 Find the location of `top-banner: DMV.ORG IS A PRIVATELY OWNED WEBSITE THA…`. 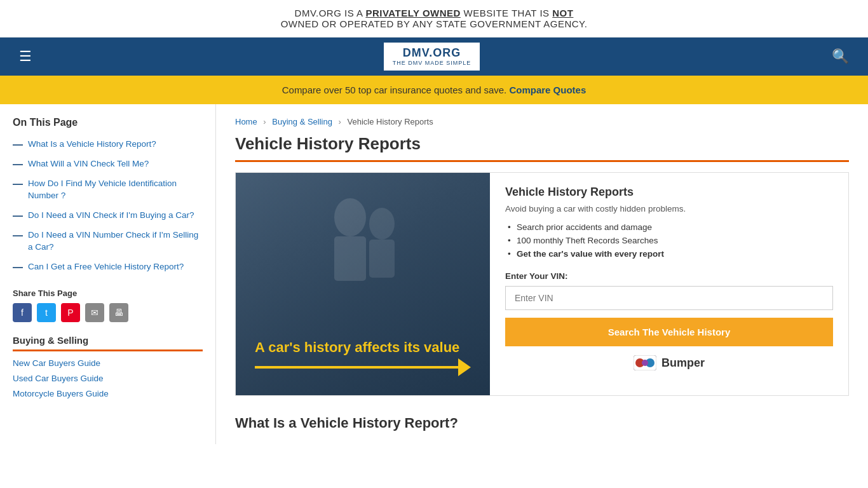

top-banner: DMV.ORG IS A PRIVATELY OWNED WEBSITE THA… is located at coordinates (434, 19).